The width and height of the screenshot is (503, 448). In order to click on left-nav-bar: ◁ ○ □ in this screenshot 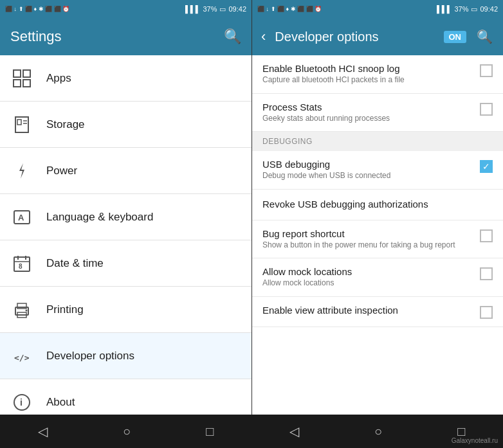, I will do `click(126, 431)`.